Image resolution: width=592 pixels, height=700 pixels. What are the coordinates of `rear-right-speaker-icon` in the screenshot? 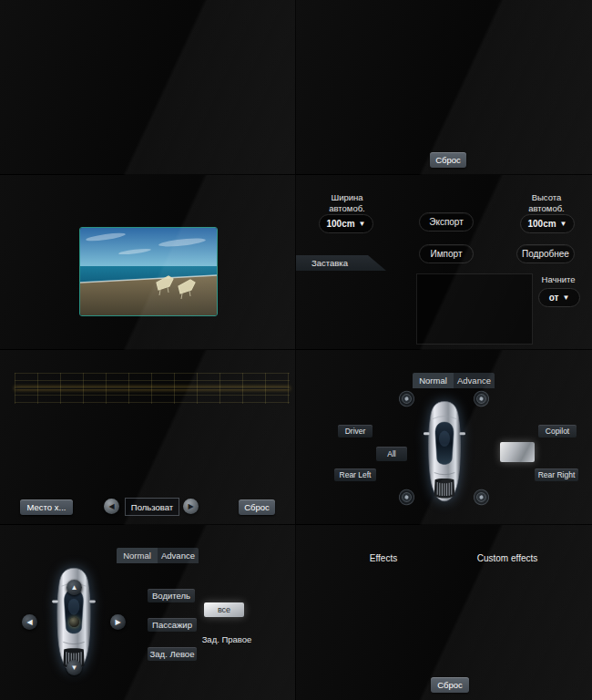 It's located at (481, 498).